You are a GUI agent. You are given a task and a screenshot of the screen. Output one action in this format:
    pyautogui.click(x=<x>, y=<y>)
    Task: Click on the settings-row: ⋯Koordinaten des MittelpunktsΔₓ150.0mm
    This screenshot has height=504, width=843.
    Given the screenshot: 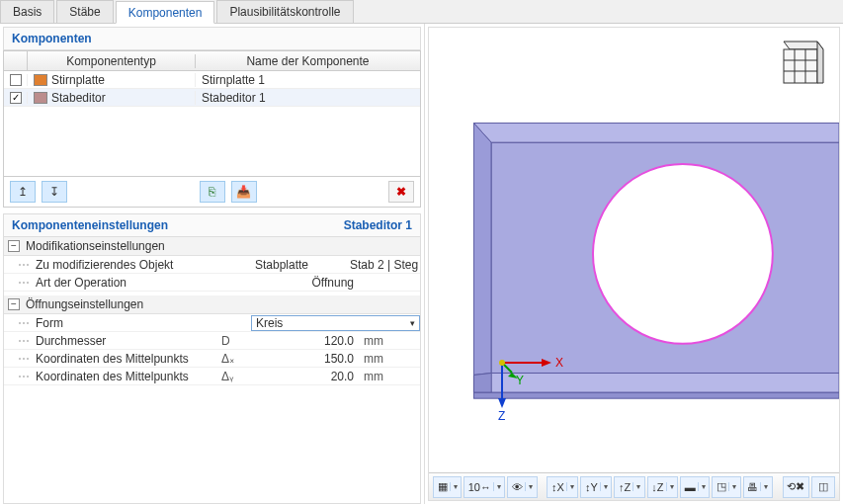 What is the action you would take?
    pyautogui.click(x=211, y=359)
    